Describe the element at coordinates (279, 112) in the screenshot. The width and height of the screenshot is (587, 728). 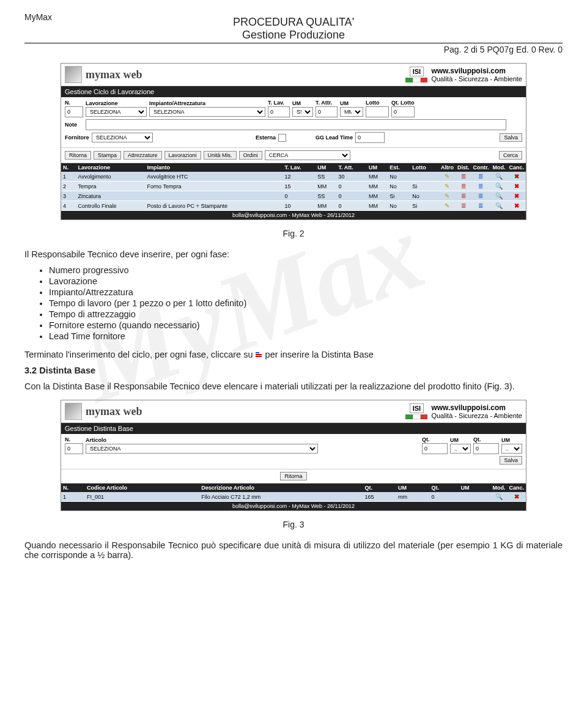
I see `input-tlav` at that location.